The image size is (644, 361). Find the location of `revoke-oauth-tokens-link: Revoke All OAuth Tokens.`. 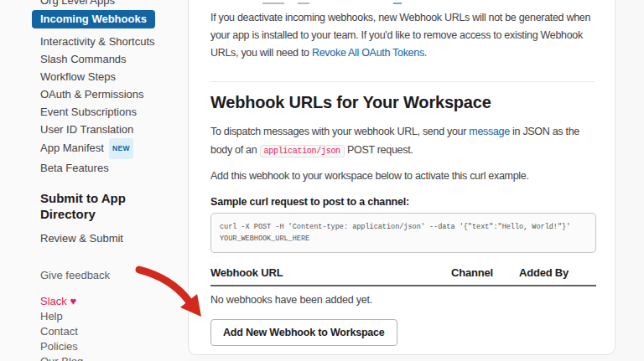

revoke-oauth-tokens-link: Revoke All OAuth Tokens. is located at coordinates (369, 53).